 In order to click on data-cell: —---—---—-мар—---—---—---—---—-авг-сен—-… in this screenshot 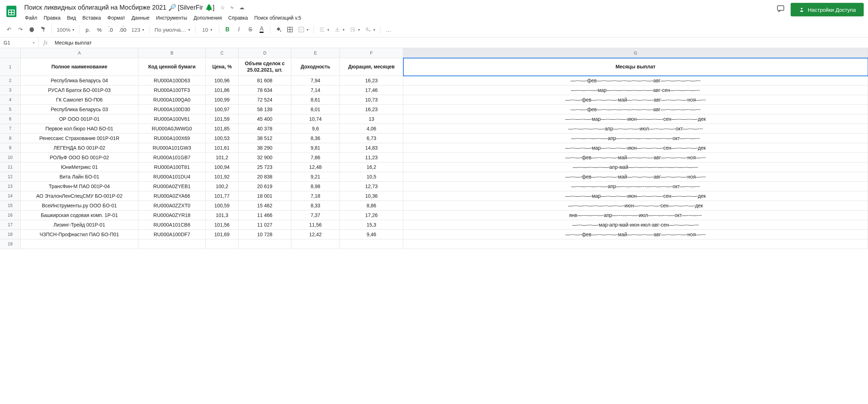, I will do `click(635, 90)`.